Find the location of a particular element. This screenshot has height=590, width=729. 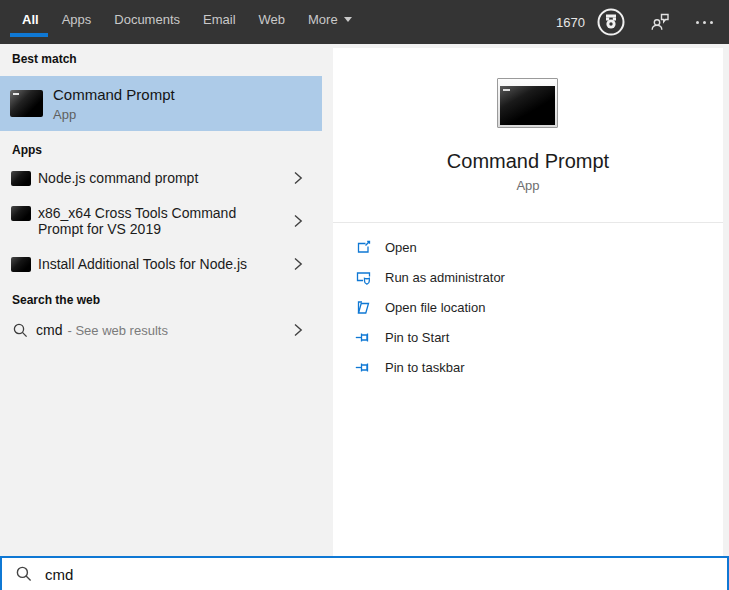

best-match-header: Best match is located at coordinates (44, 59).